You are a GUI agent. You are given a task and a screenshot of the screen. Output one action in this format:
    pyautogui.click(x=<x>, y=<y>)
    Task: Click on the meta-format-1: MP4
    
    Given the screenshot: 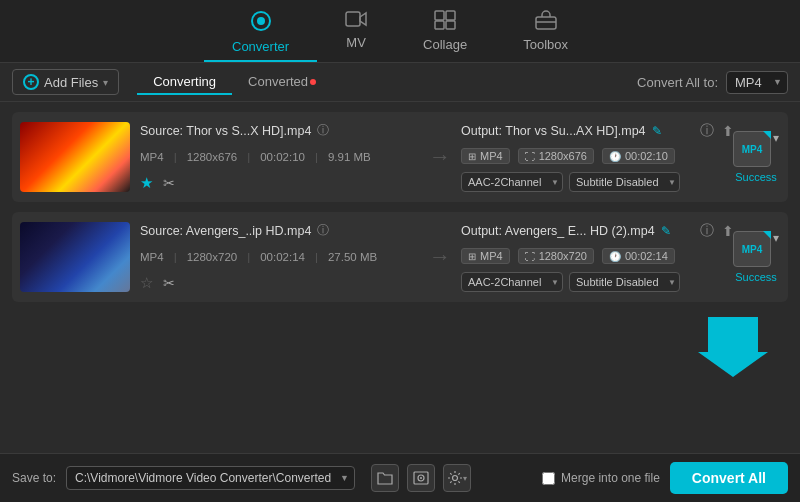 What is the action you would take?
    pyautogui.click(x=152, y=157)
    